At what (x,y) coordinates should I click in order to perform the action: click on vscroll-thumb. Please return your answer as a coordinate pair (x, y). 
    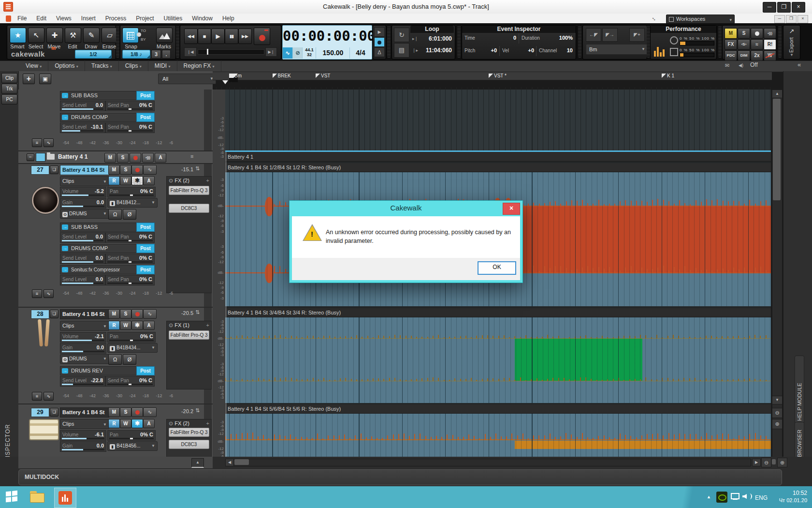
    Looking at the image, I should click on (777, 149).